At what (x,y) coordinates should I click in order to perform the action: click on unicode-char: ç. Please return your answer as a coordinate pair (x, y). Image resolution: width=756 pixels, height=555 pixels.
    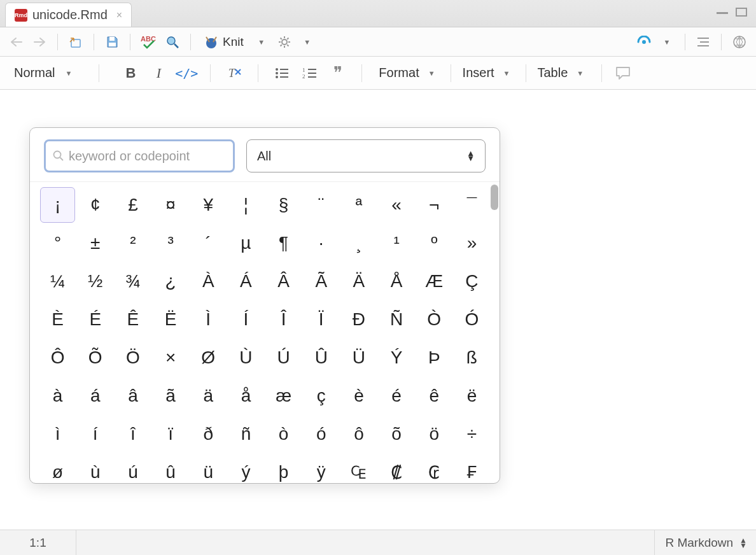
    Looking at the image, I should click on (321, 396).